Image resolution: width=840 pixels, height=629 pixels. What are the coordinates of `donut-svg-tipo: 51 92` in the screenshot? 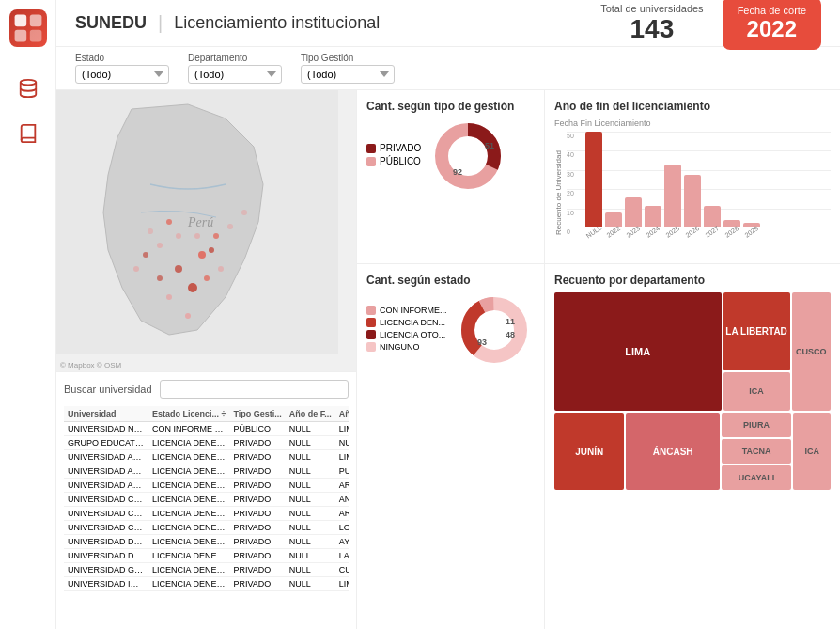 It's located at (468, 156).